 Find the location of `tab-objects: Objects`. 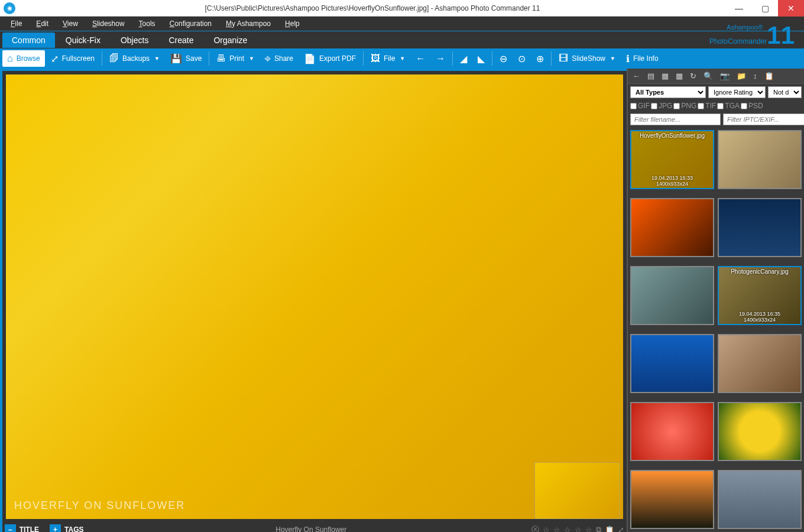

tab-objects: Objects is located at coordinates (135, 40).